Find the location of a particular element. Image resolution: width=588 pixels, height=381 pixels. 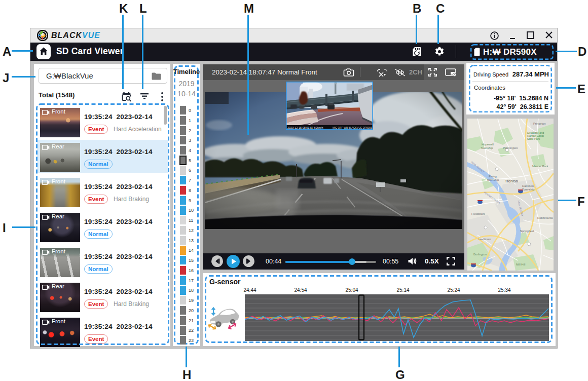

svg-text: Fieldsboro is located at coordinates (479, 214).